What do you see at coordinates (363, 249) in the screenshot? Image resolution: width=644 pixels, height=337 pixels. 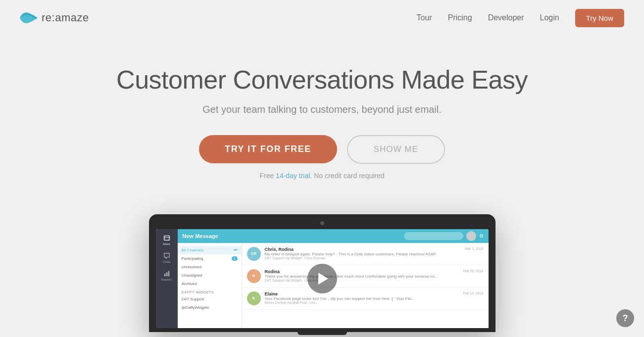 I see `convo-name-0: Chris, Rodina` at bounding box center [363, 249].